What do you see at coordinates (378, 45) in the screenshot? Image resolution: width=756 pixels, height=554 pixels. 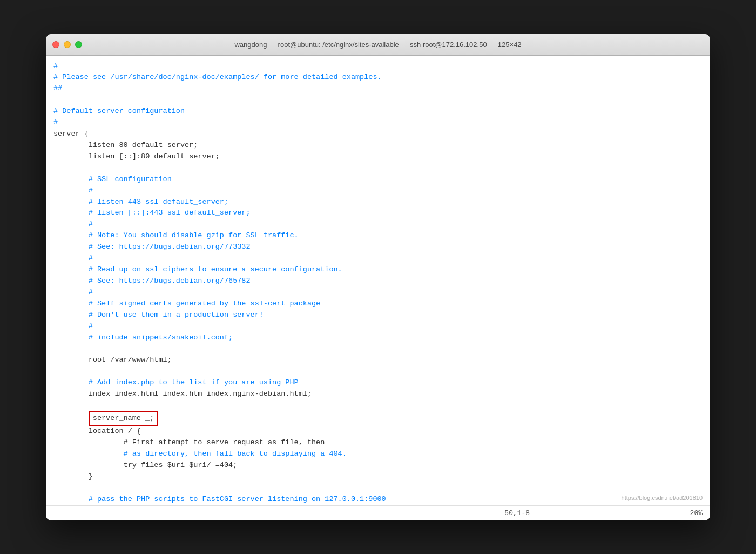 I see `titlebar: wangdong — root@ubuntu: /etc/nginx/sites…` at bounding box center [378, 45].